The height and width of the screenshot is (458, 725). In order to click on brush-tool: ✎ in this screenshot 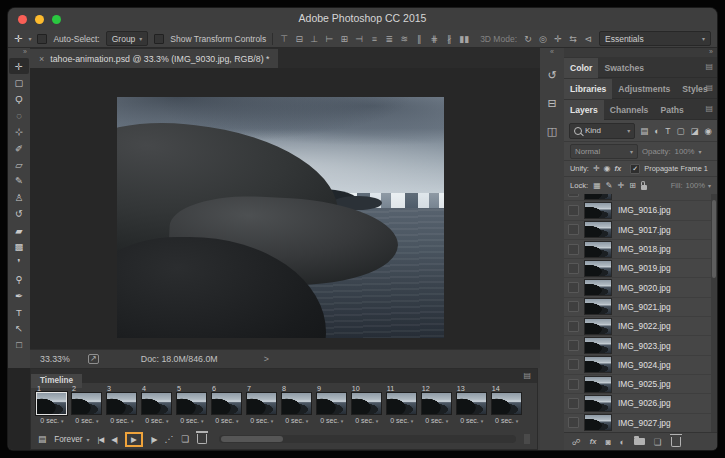, I will do `click(19, 181)`.